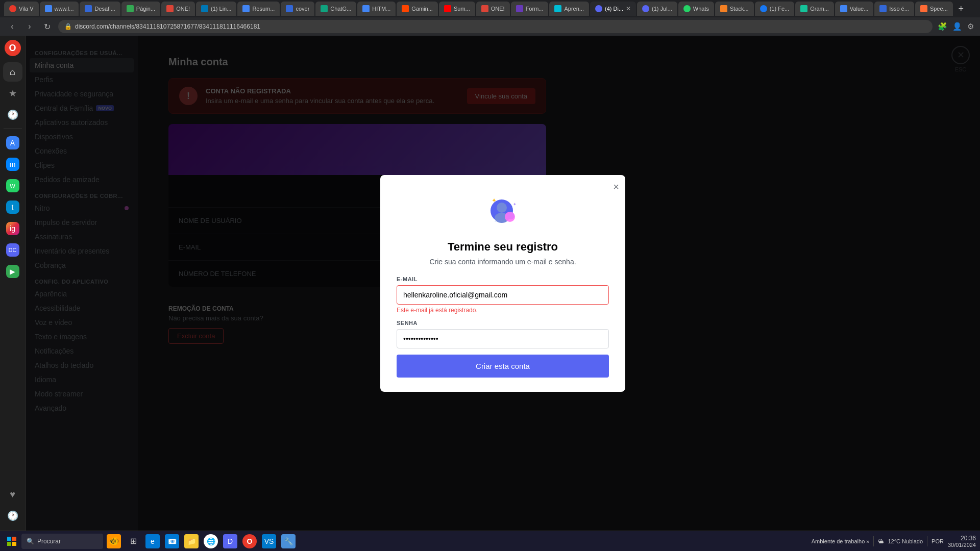 The height and width of the screenshot is (551, 980). What do you see at coordinates (905, 541) in the screenshot?
I see `weather-text: 12°C Nublado` at bounding box center [905, 541].